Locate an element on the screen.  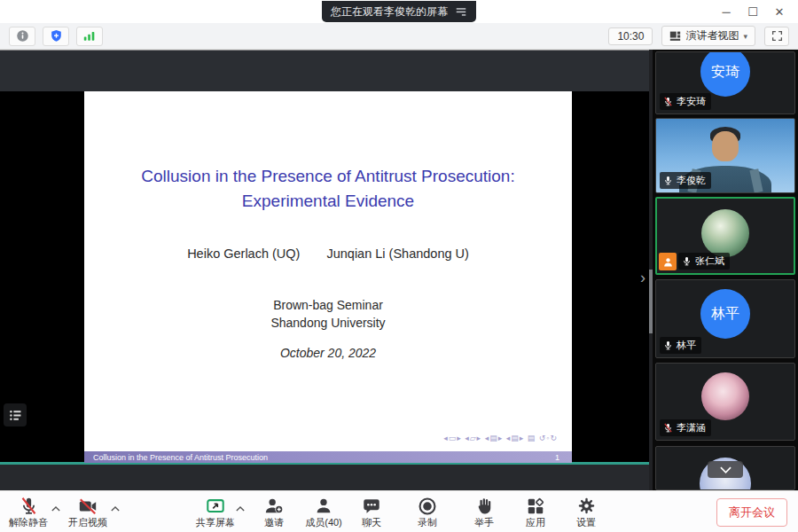
participant-name-tag: 张仁斌 is located at coordinates (704, 261).